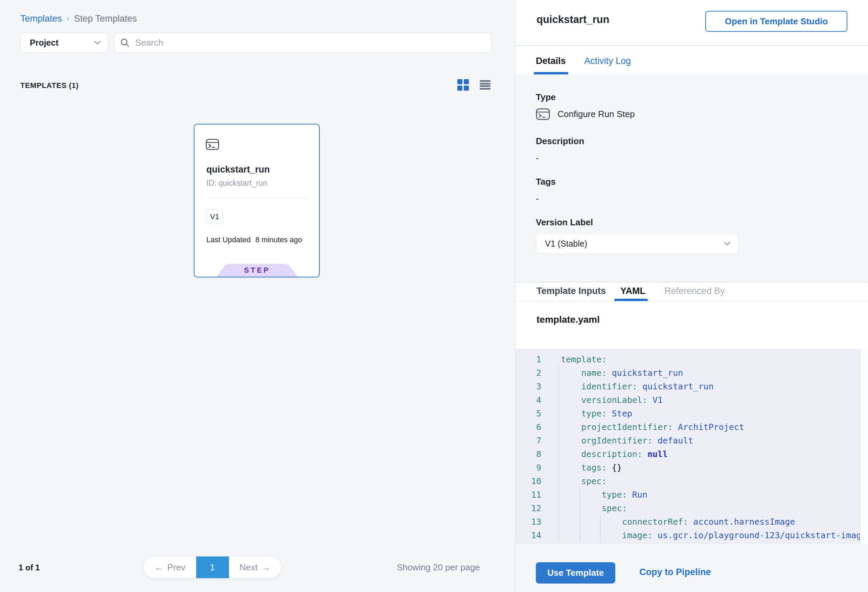 The width and height of the screenshot is (868, 592). I want to click on last-updated-row: Last Updated 8 minutes ago, so click(254, 240).